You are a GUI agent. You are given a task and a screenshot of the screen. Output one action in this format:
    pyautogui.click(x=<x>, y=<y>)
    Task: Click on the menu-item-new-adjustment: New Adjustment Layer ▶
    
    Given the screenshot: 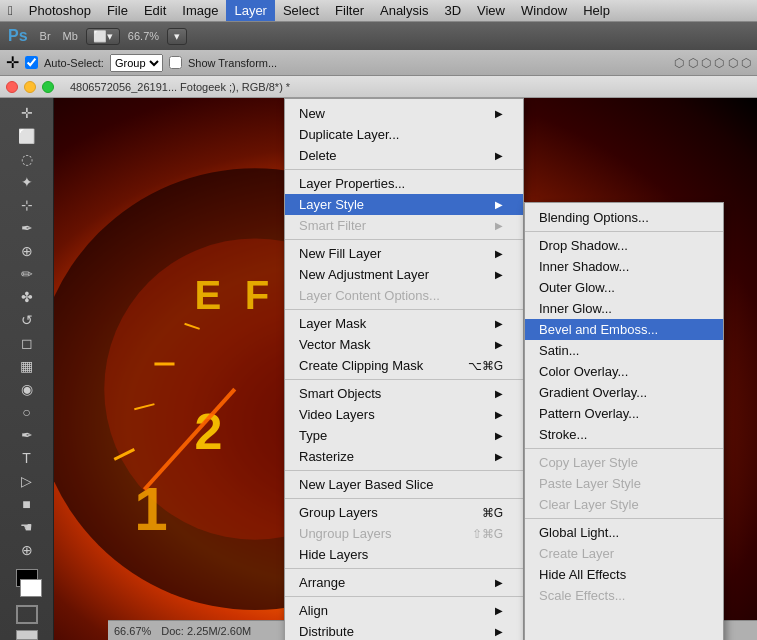 What is the action you would take?
    pyautogui.click(x=404, y=274)
    